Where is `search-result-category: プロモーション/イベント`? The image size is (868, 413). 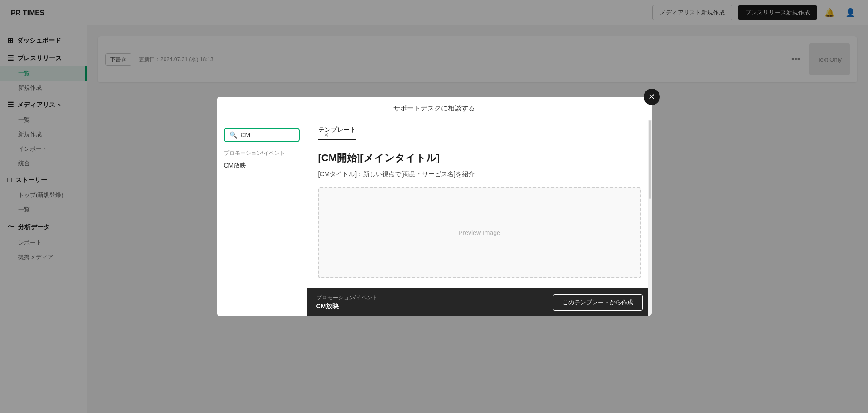 search-result-category: プロモーション/イベント is located at coordinates (262, 153).